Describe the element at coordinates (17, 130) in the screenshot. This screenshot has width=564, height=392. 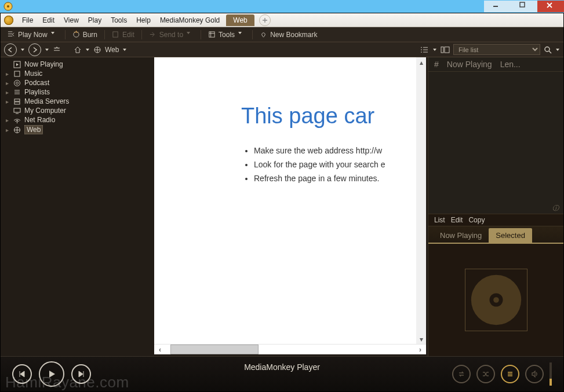
I see `web-icon` at that location.